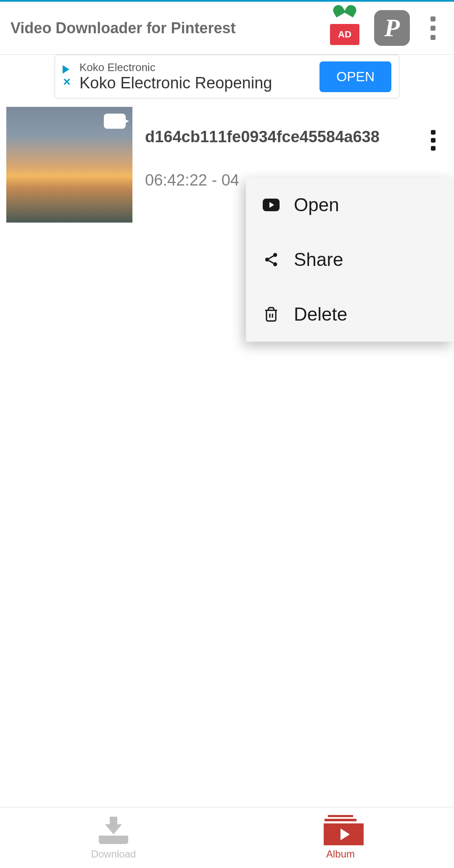 The image size is (454, 868). I want to click on album-icon, so click(340, 830).